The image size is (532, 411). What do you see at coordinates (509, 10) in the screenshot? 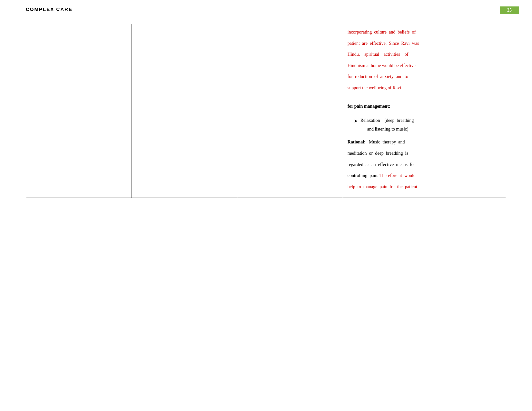
I see `page-number-box: 25` at bounding box center [509, 10].